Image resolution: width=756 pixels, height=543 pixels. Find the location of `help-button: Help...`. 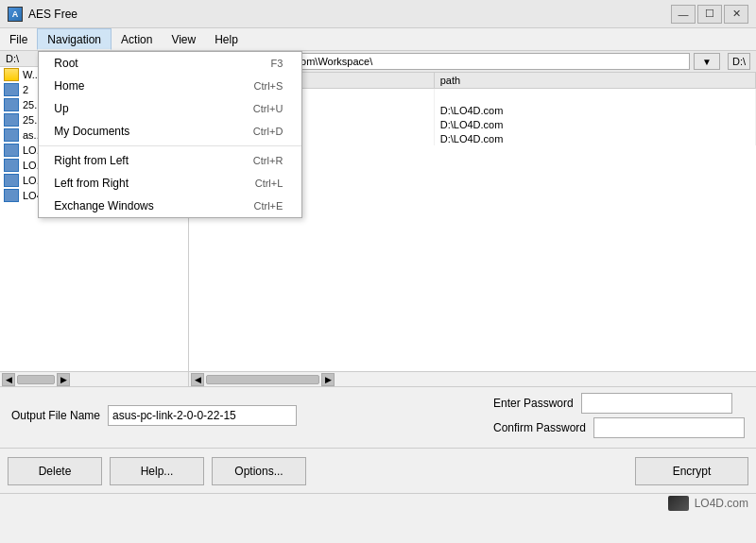

help-button: Help... is located at coordinates (157, 471).